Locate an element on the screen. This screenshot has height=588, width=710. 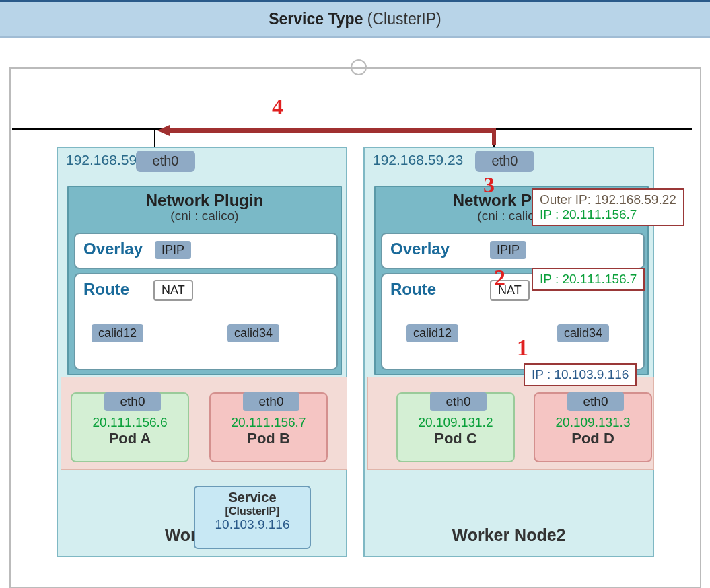
node1-ipip: IPIP is located at coordinates (173, 250).